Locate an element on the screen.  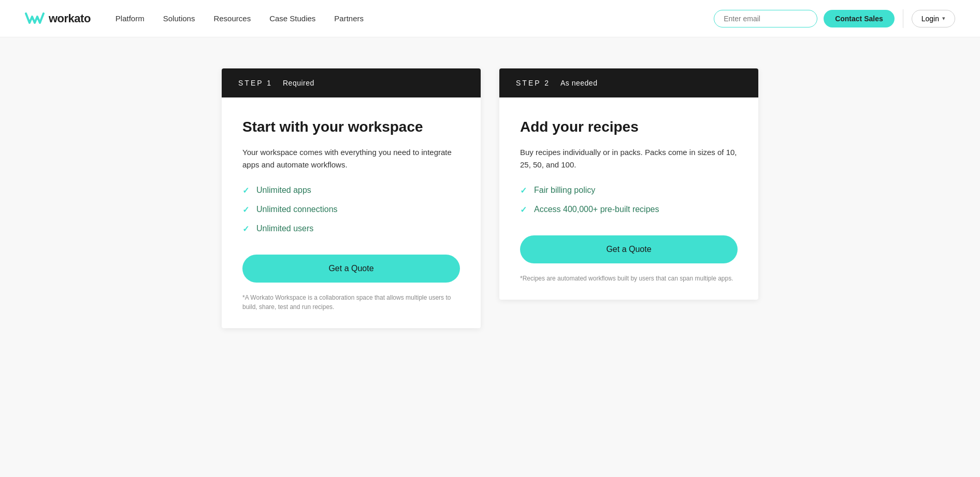
chevron-down-icon: ▾ is located at coordinates (944, 19).